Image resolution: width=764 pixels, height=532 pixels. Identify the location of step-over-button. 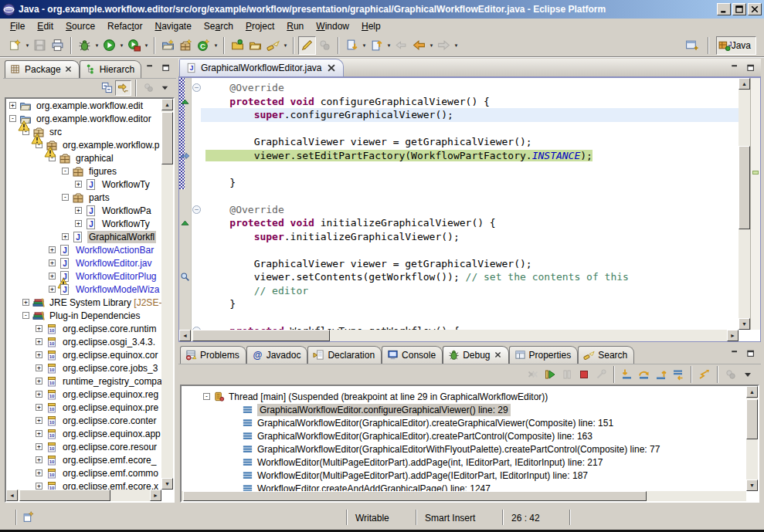
(644, 374).